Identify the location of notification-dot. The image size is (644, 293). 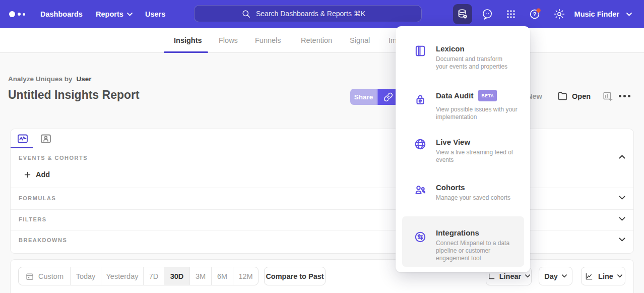
(538, 11).